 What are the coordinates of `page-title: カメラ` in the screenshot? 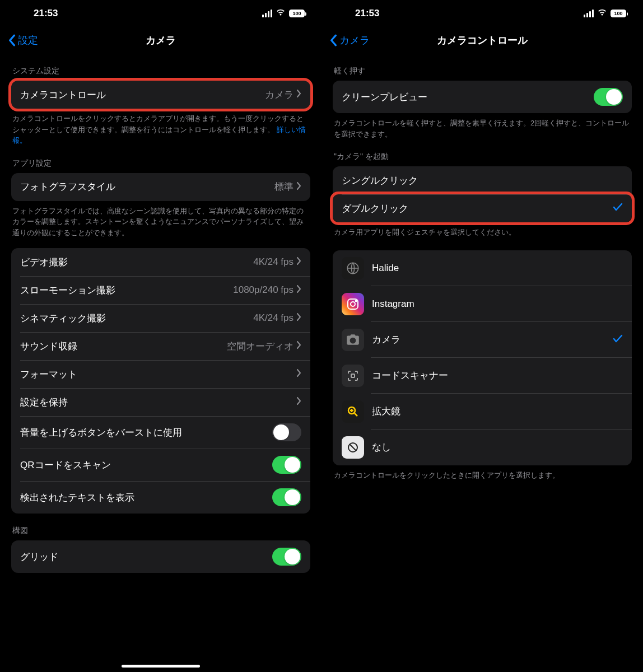 It's located at (161, 40).